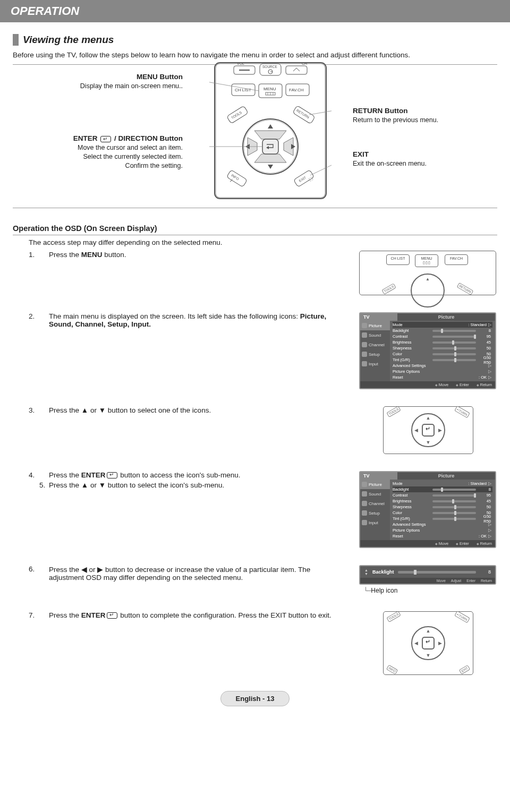 The image size is (510, 812). Describe the element at coordinates (16, 40) in the screenshot. I see `section-title-bar` at that location.